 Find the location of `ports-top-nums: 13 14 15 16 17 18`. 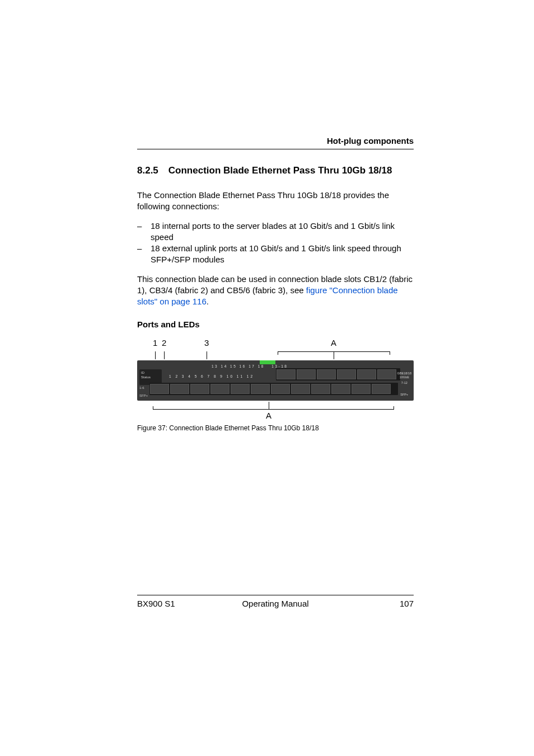

ports-top-nums: 13 14 15 16 17 18 is located at coordinates (238, 366).